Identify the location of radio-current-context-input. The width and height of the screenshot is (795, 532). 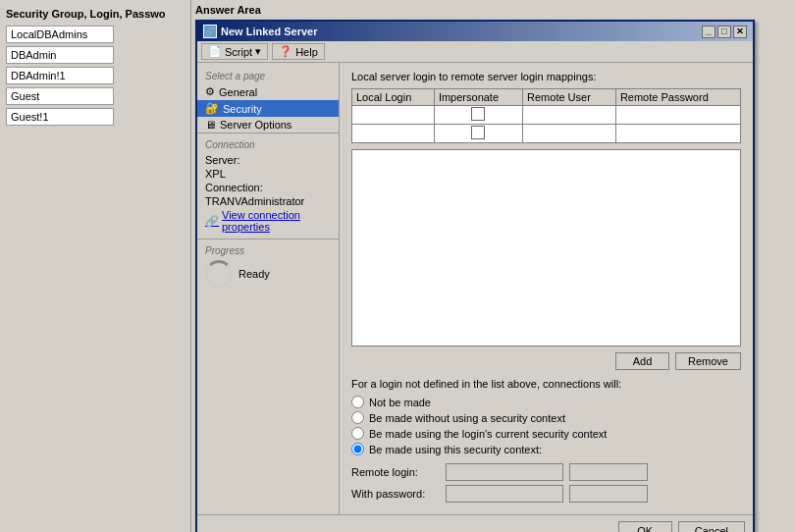
(357, 434).